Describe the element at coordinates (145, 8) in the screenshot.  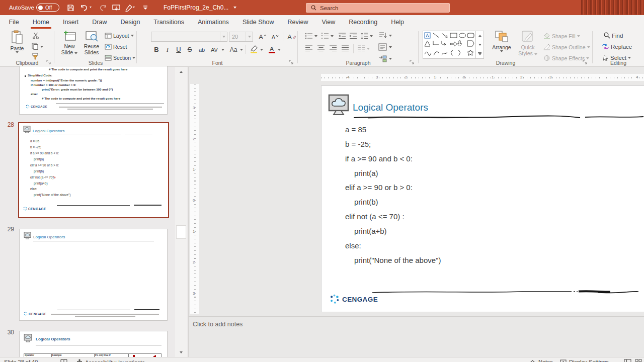
I see `customize-quick-access-toolbar-icon` at that location.